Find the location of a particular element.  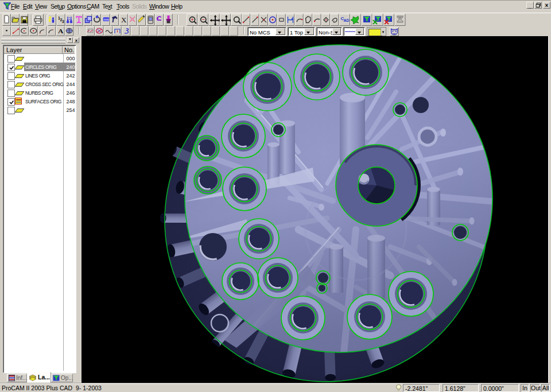

svg-text: 3 is located at coordinates (63, 22).